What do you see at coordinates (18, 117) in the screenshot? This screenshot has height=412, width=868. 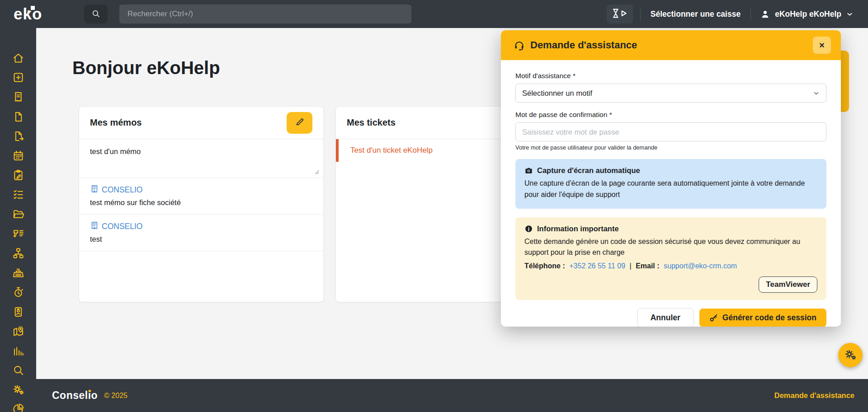 I see `sidebar-item-documents` at bounding box center [18, 117].